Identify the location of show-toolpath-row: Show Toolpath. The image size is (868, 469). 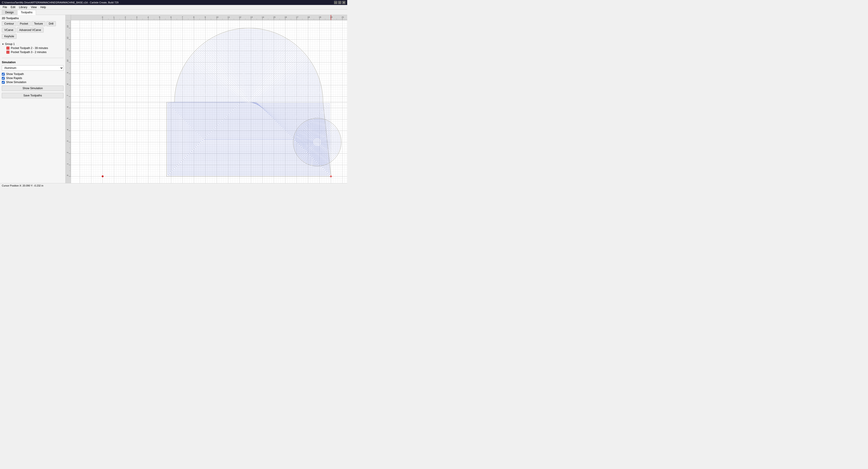
(33, 74).